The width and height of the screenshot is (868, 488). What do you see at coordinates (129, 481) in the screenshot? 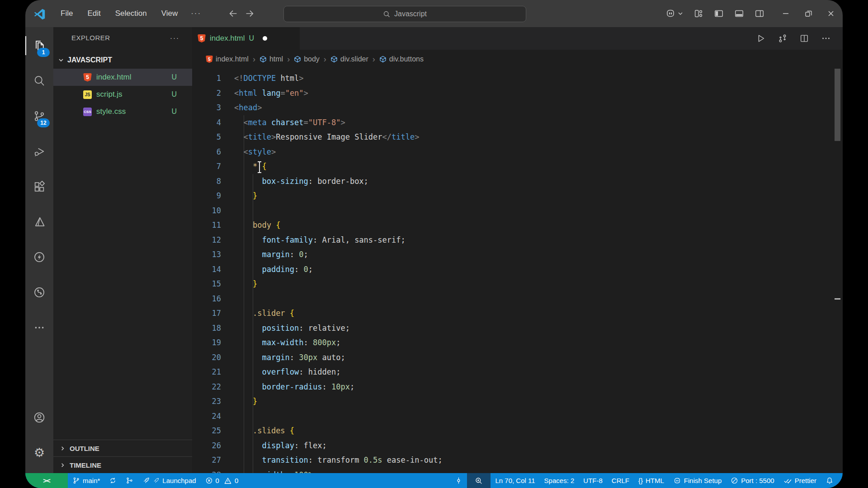
I see `git-graph-button` at bounding box center [129, 481].